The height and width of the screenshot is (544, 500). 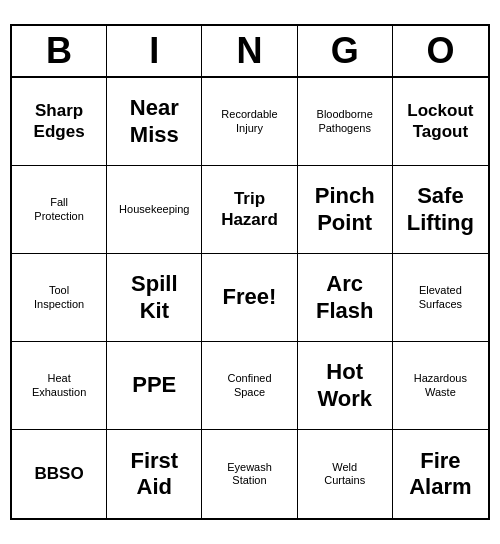 What do you see at coordinates (440, 51) in the screenshot?
I see `header-letter: O` at bounding box center [440, 51].